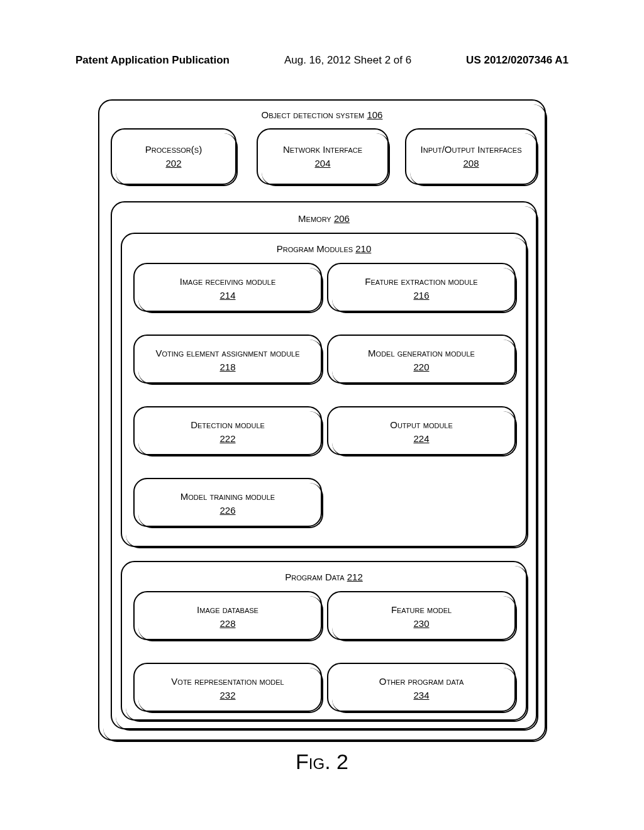  Describe the element at coordinates (324, 245) in the screenshot. I see `program-modules-label: Program Modules 210` at that location.